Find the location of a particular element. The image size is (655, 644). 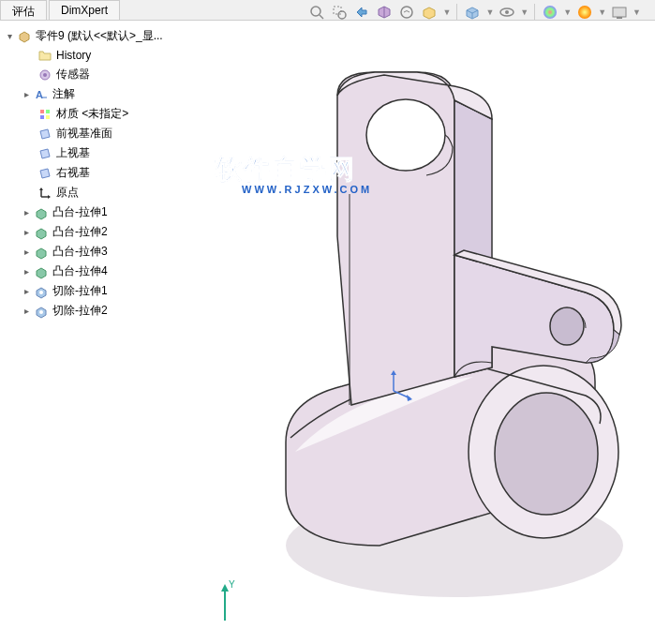

tree-label: 传感器 is located at coordinates (73, 75).